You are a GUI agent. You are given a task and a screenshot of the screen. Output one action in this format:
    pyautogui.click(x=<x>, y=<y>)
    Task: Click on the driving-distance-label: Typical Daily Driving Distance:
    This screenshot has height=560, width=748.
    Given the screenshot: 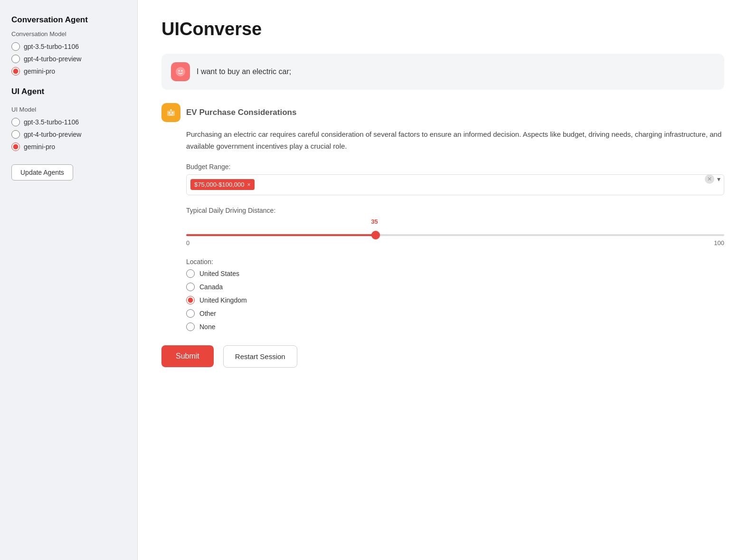 What is the action you would take?
    pyautogui.click(x=455, y=210)
    